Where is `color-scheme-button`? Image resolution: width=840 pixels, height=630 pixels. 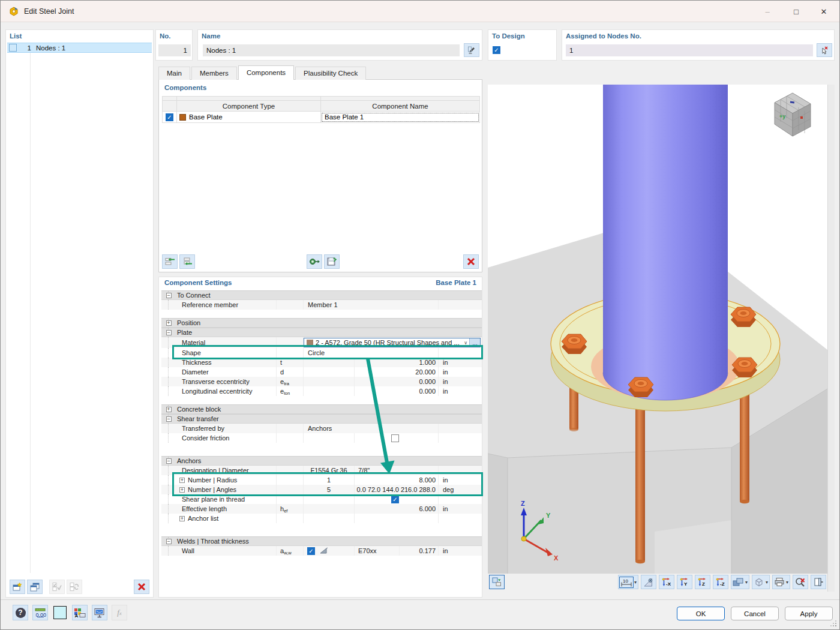 color-scheme-button is located at coordinates (60, 613).